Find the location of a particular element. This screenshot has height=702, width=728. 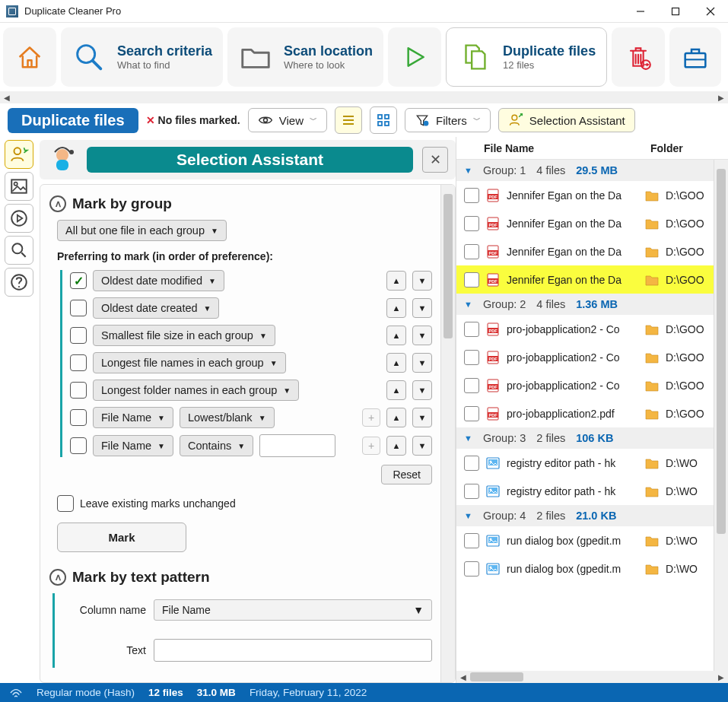

col-folder: Folder is located at coordinates (682, 148).